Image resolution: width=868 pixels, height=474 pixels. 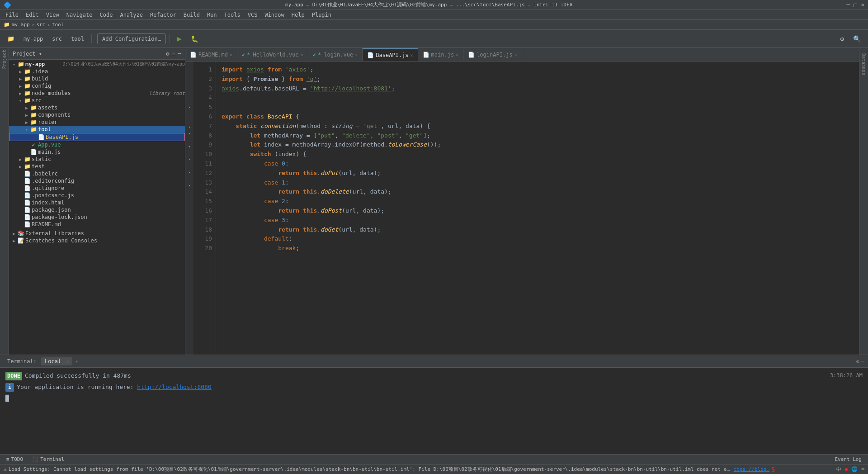 I want to click on tab-loginapi: 📄 loginAPI.js ×, so click(x=493, y=55).